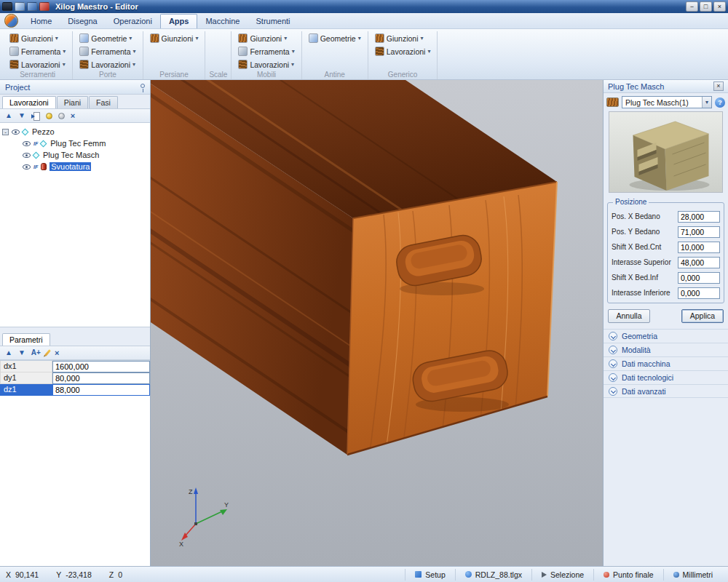 The height and width of the screenshot is (582, 728). What do you see at coordinates (82, 22) in the screenshot?
I see `tab-disegna: Disegna` at bounding box center [82, 22].